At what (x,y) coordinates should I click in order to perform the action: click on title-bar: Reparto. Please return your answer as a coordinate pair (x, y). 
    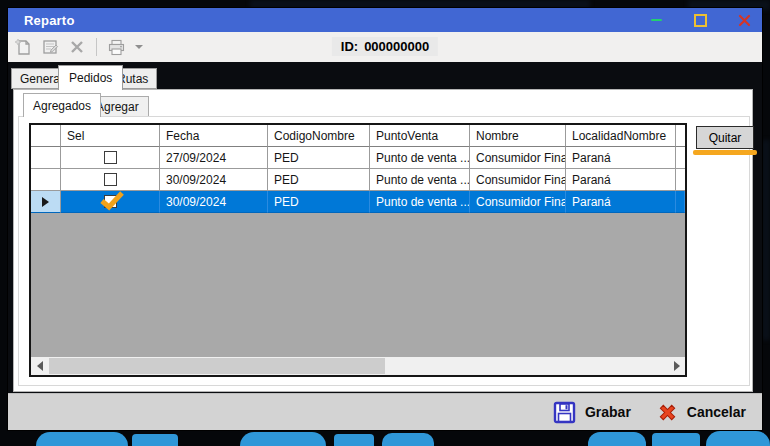
    Looking at the image, I should click on (385, 20).